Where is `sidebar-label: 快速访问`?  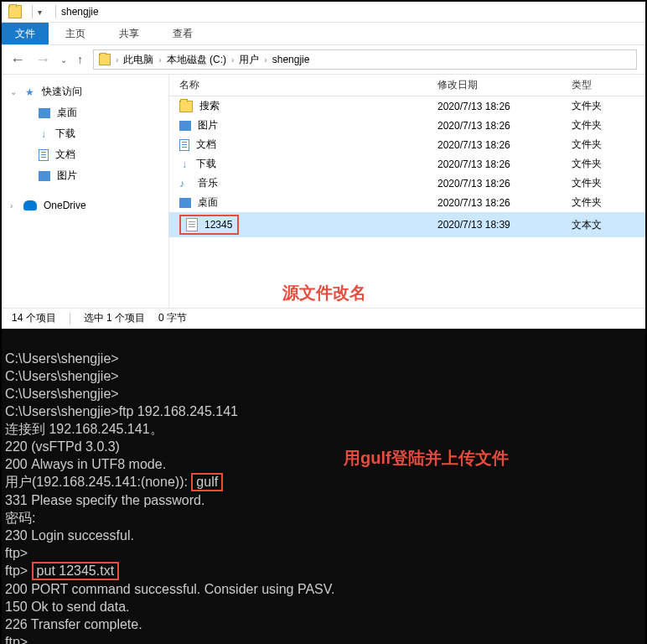 sidebar-label: 快速访问 is located at coordinates (62, 92).